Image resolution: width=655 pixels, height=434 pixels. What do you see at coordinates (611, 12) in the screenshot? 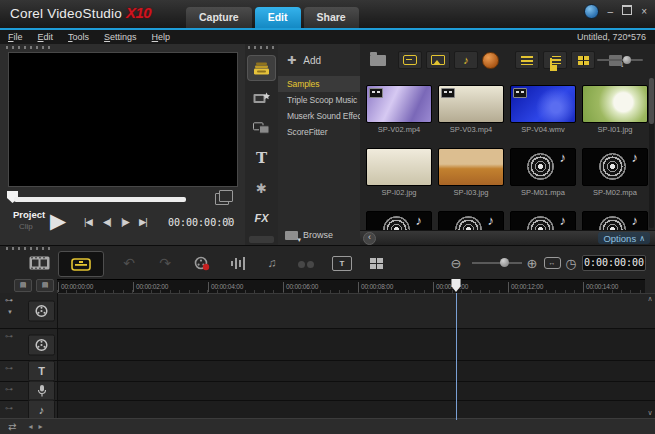
I see `minimize-button: –` at bounding box center [611, 12].